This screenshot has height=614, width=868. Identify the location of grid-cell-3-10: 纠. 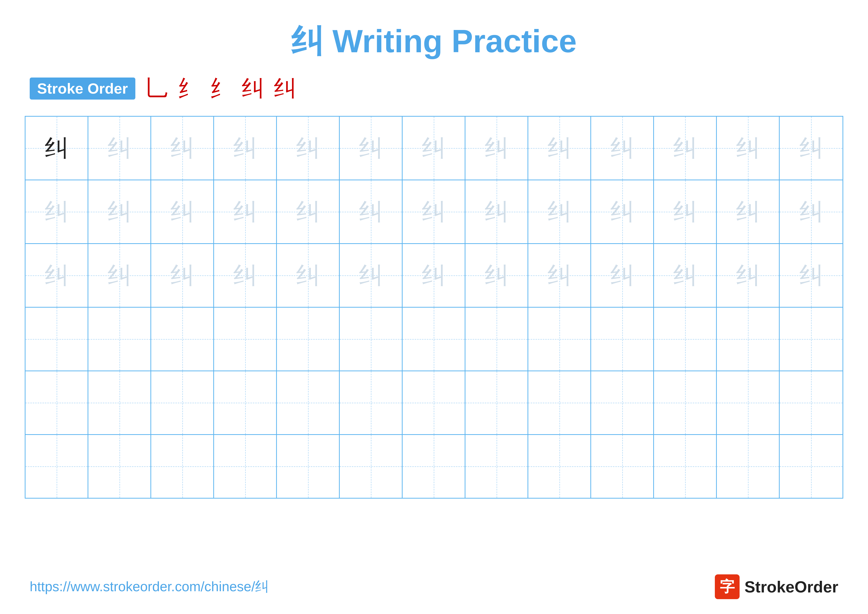
(623, 275).